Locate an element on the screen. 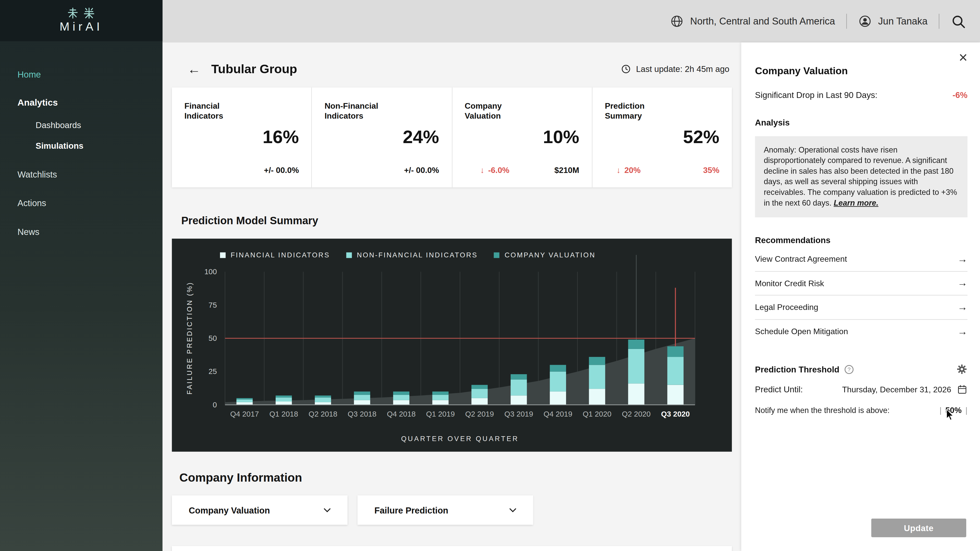  kpi-label: Non-Financial Indicators is located at coordinates (361, 111).